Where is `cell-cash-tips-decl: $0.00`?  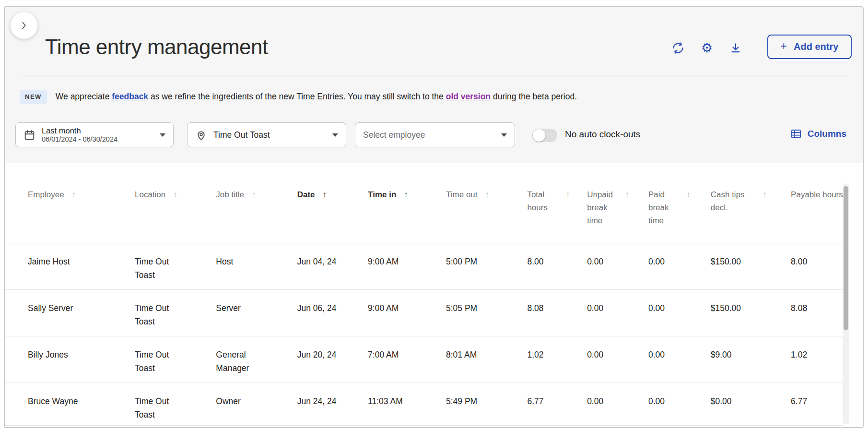
cell-cash-tips-decl: $0.00 is located at coordinates (751, 410).